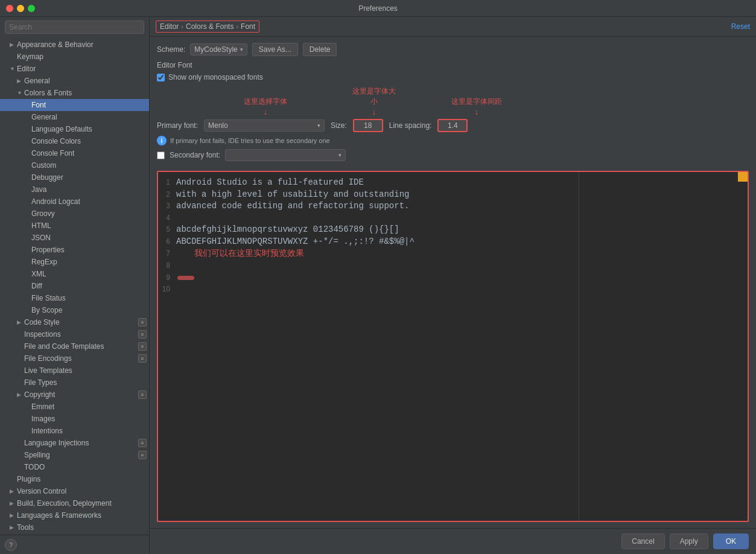 The width and height of the screenshot is (756, 554). I want to click on sidebar-item-appearance: ▶ Appearance & Behavior, so click(75, 45).